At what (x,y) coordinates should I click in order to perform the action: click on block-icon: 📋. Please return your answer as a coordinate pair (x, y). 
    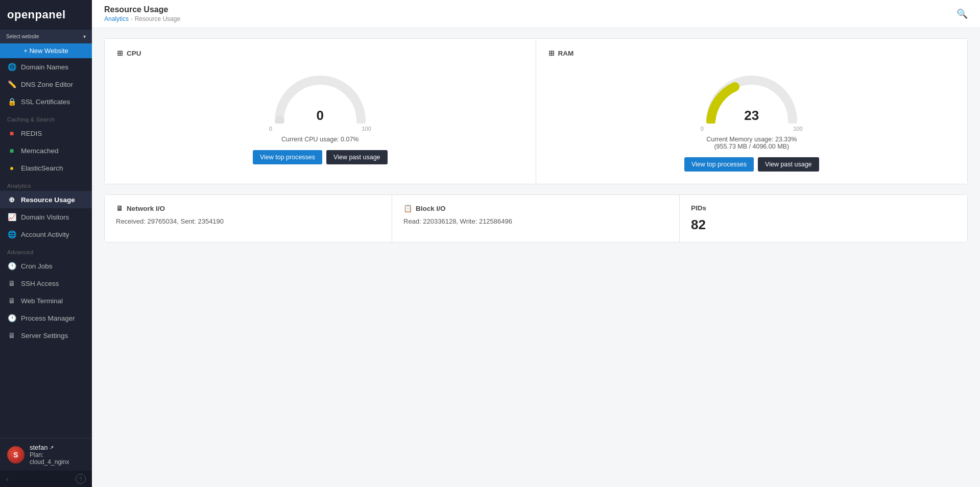
    Looking at the image, I should click on (408, 208).